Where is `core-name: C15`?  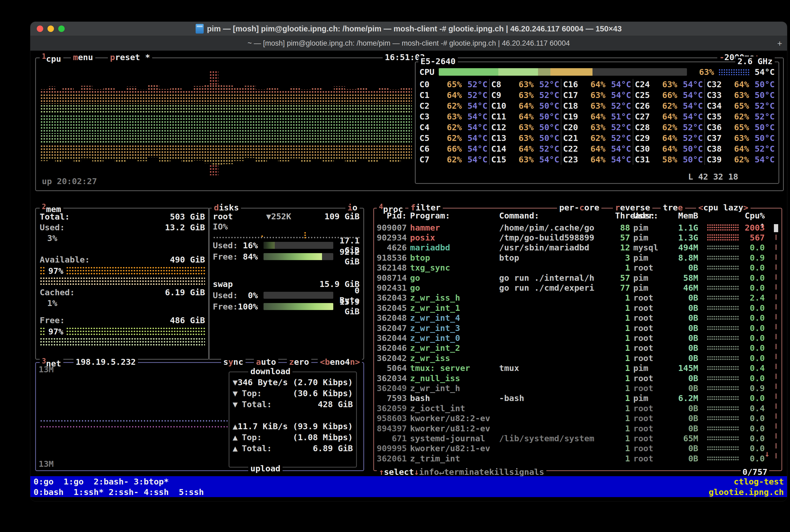
core-name: C15 is located at coordinates (501, 159).